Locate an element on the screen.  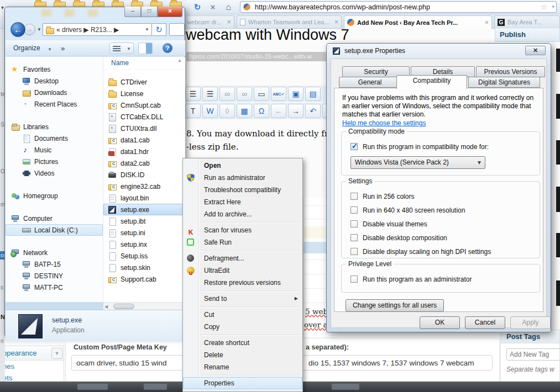
menu-item-open: Open is located at coordinates (243, 166).